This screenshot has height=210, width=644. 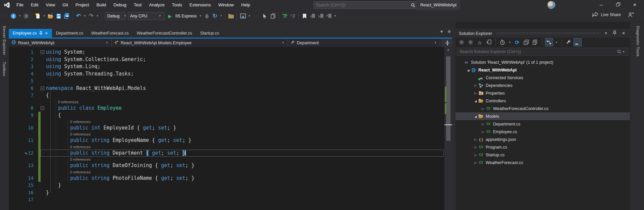 I want to click on format-document-icon, so click(x=285, y=16).